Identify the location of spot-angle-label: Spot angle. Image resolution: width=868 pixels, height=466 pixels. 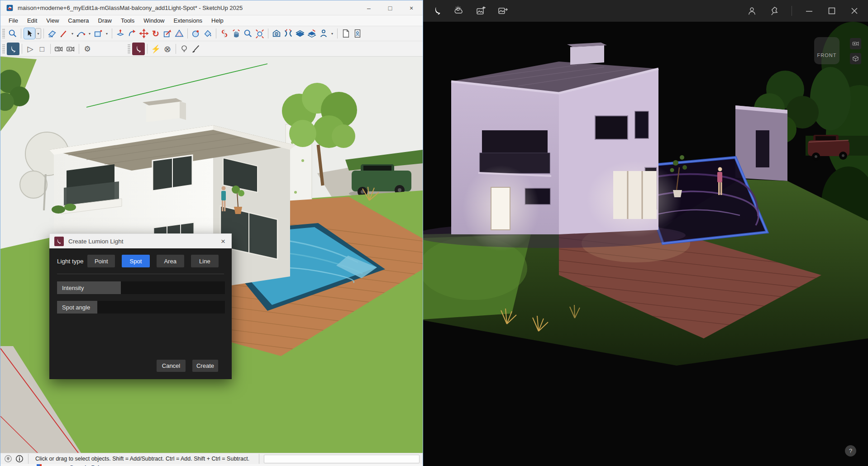
(73, 308).